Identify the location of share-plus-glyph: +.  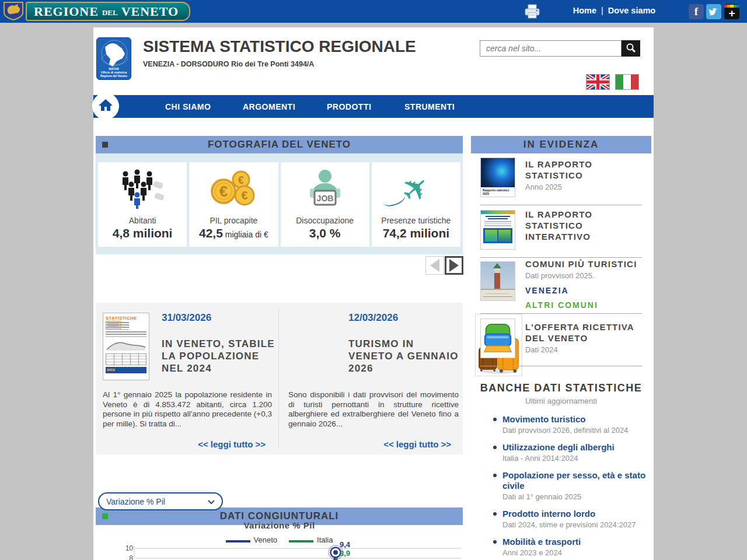
(732, 13).